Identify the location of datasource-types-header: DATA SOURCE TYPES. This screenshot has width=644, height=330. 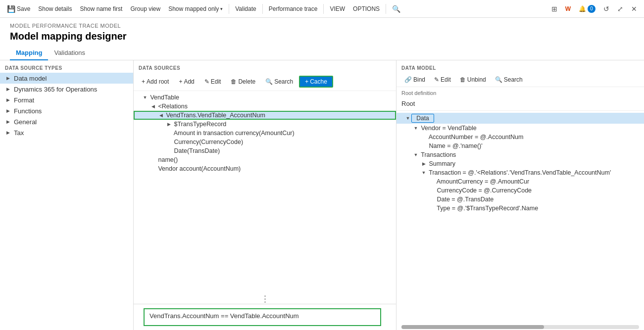
(66, 66).